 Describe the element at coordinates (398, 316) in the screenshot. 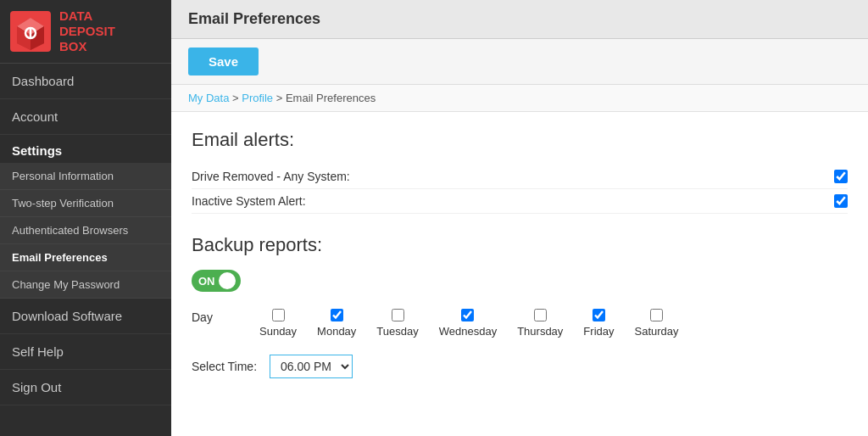

I see `day-tuesday-checkbox` at that location.